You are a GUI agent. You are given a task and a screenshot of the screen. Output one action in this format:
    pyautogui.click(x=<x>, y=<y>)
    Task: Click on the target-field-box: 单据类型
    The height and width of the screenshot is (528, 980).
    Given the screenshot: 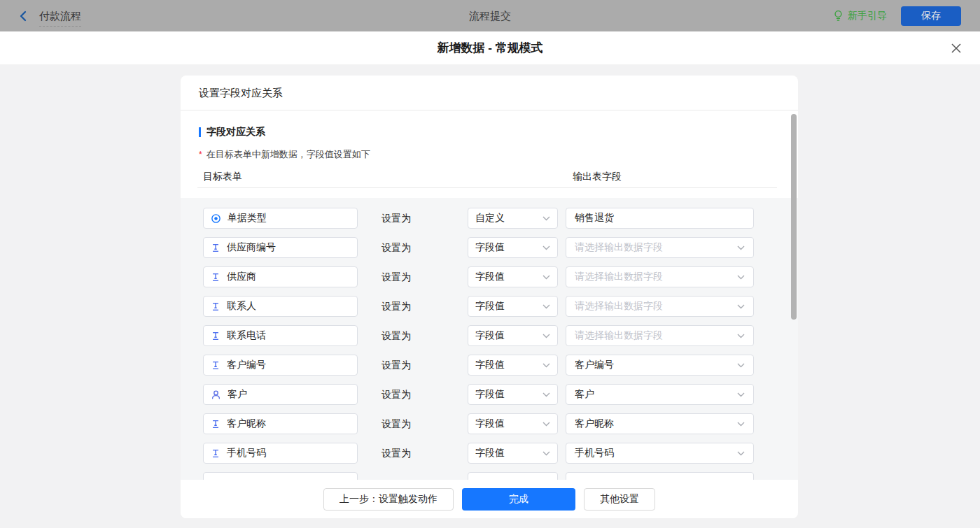 What is the action you would take?
    pyautogui.click(x=280, y=218)
    